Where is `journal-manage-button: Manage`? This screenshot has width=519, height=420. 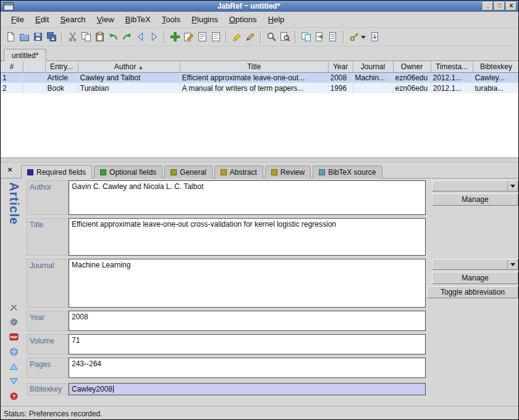 journal-manage-button: Manage is located at coordinates (475, 278).